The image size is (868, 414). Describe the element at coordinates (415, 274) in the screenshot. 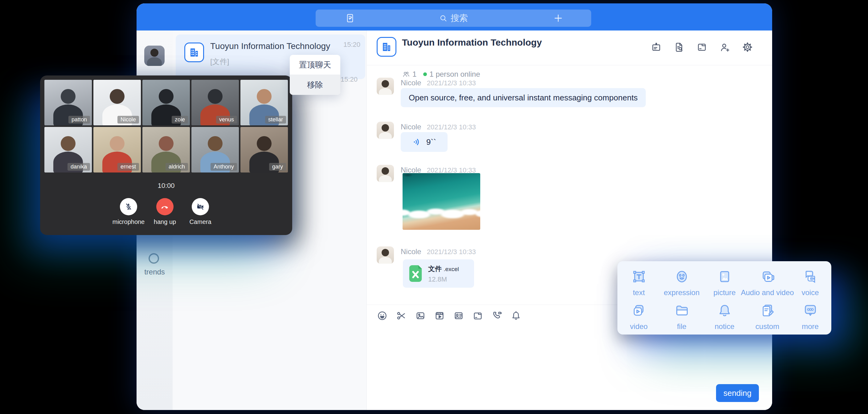

I see `excel-file-icon` at that location.